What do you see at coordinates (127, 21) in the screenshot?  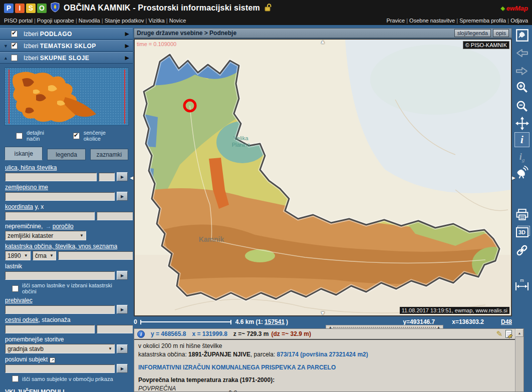 I see `nav-stanje-podatkov: Stanje podatkov` at bounding box center [127, 21].